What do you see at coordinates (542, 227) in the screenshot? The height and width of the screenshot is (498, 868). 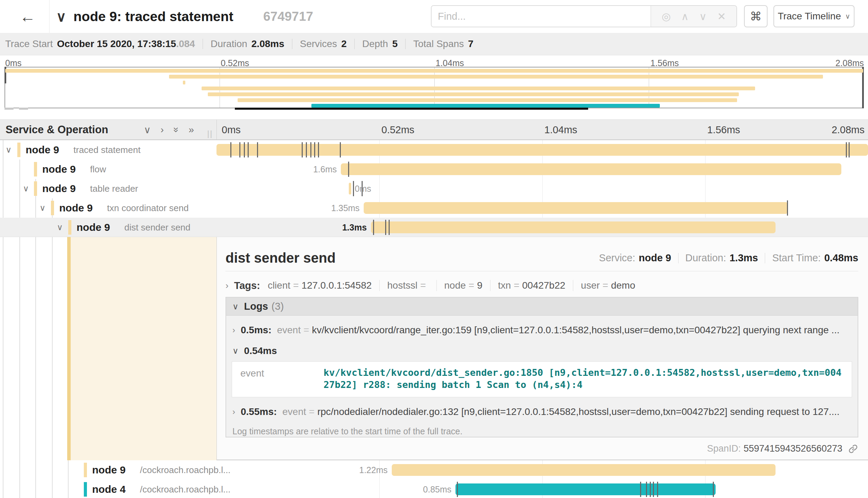 I see `span-timeline: 1.3ms` at bounding box center [542, 227].